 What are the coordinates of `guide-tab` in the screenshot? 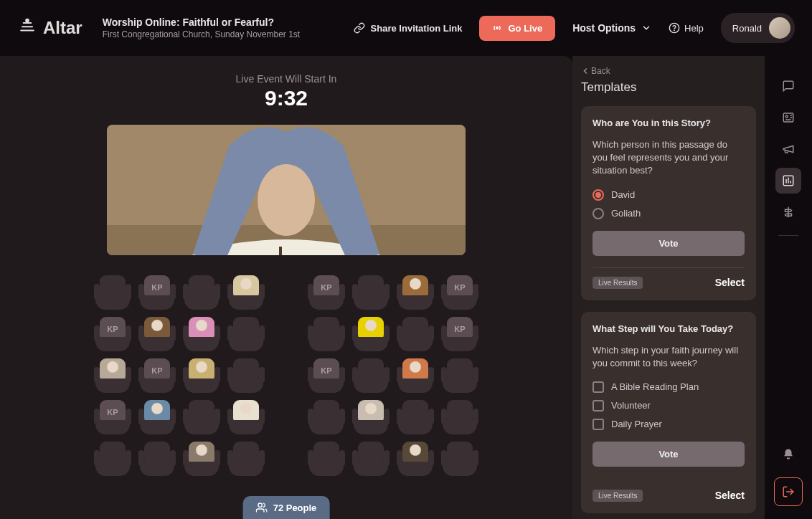 It's located at (788, 212).